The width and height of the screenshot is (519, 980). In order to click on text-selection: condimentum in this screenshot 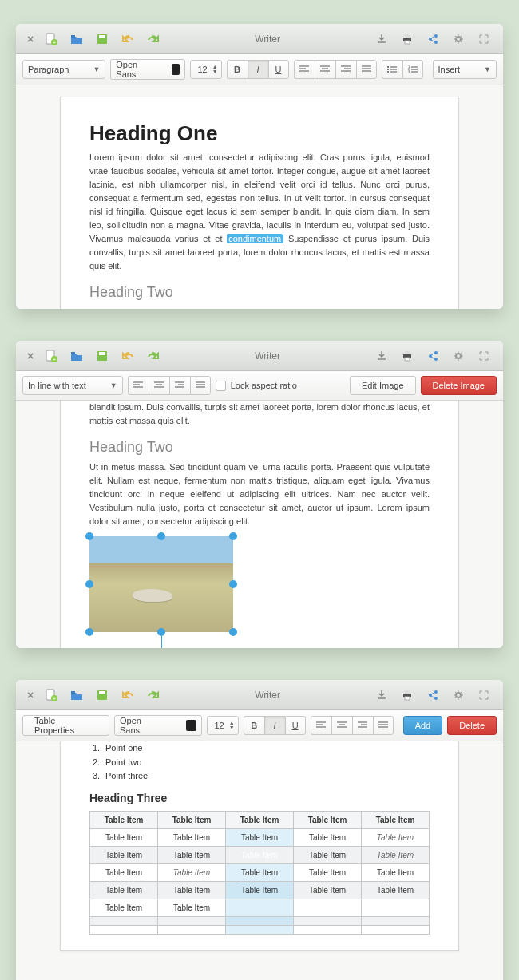, I will do `click(255, 239)`.